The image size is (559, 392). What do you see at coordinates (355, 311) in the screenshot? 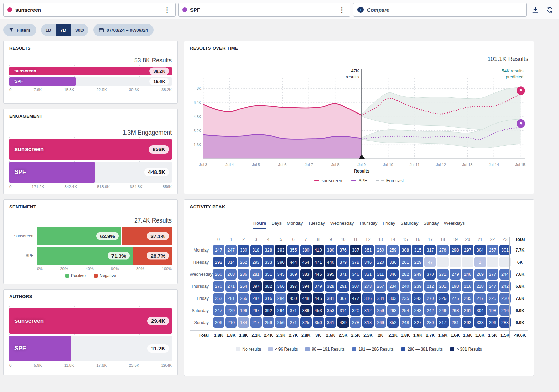
I see `heatmap-cell: 320` at bounding box center [355, 311].